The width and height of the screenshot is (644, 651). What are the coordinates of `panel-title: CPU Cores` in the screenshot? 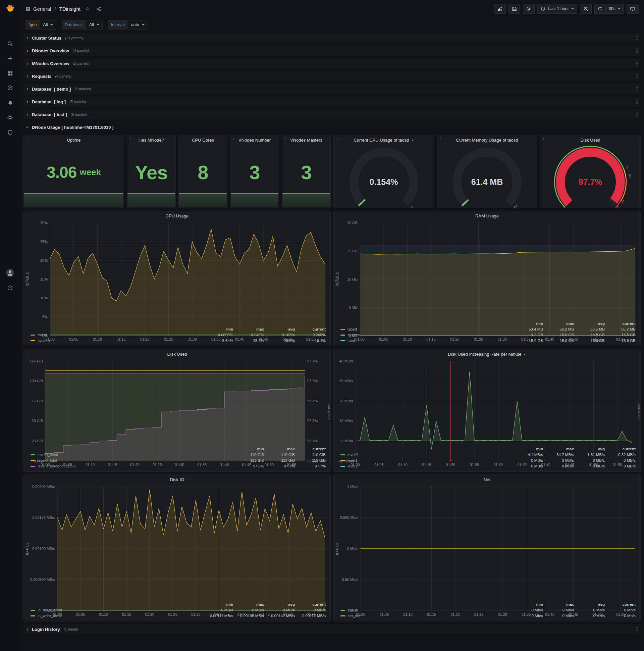 It's located at (203, 140).